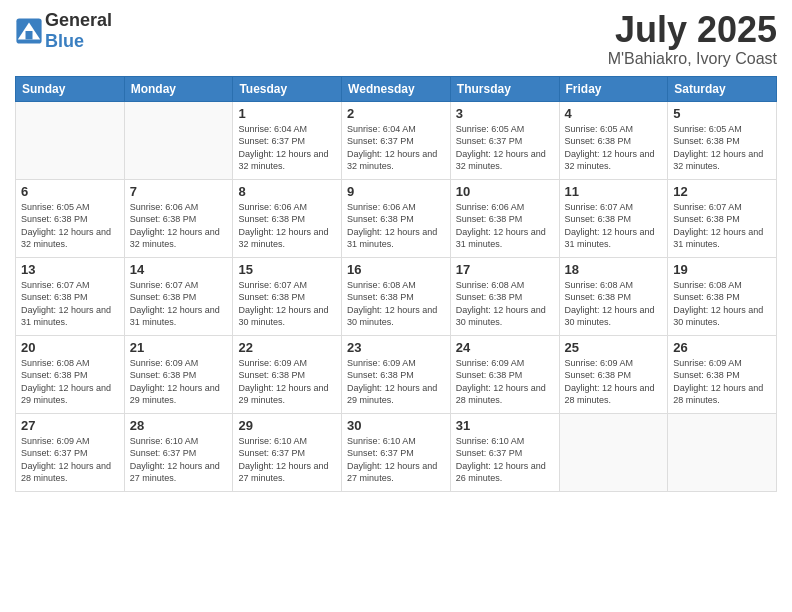 Image resolution: width=792 pixels, height=612 pixels. Describe the element at coordinates (396, 452) in the screenshot. I see `calendar-cell: 30Sunrise: 6:10 AMSunset: 6:37 PMDayligh…` at that location.